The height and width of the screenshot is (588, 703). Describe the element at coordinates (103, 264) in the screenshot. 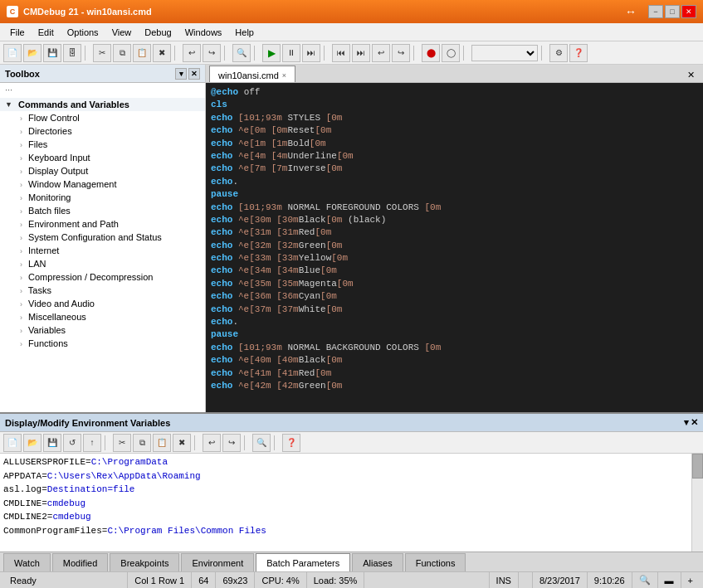

I see `toolbox-item-lan: › LAN` at that location.